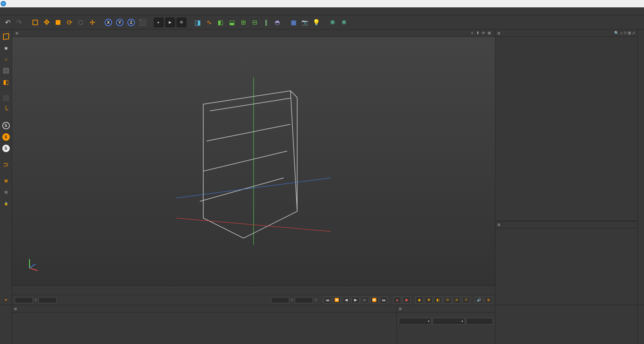 The image size is (644, 344). What do you see at coordinates (6, 192) in the screenshot?
I see `workplane-grid-2: ▦` at bounding box center [6, 192].